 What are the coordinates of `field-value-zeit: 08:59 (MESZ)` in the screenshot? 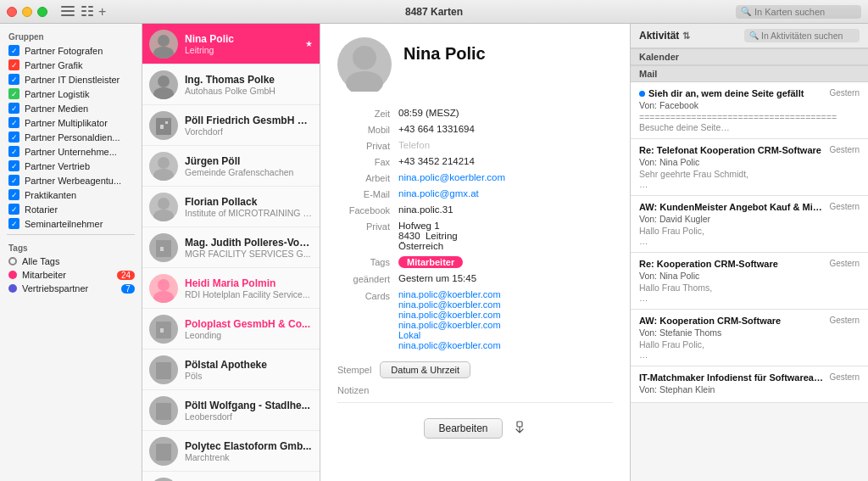 It's located at (505, 113).